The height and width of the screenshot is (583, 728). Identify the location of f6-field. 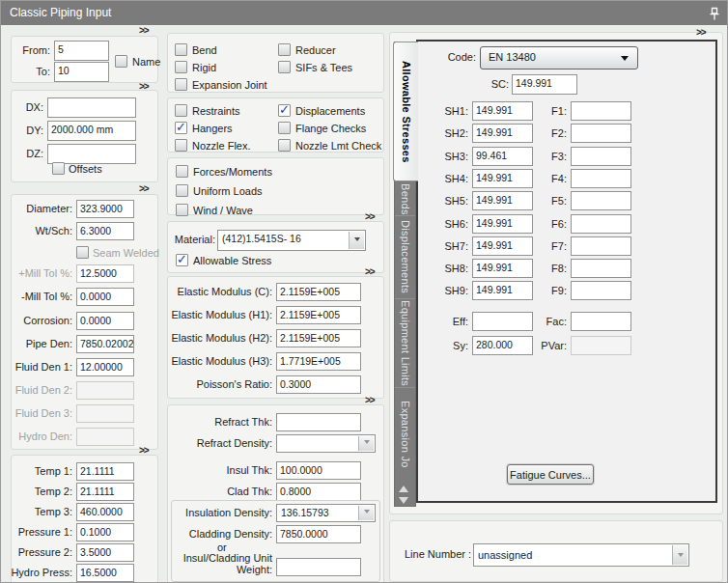
(601, 224).